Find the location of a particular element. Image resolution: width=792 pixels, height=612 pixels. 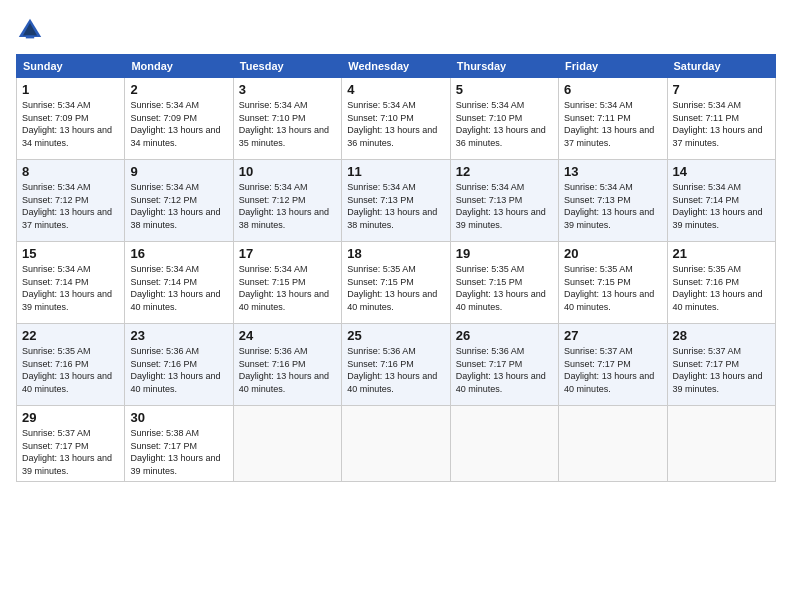

day-number: 10 is located at coordinates (288, 172).